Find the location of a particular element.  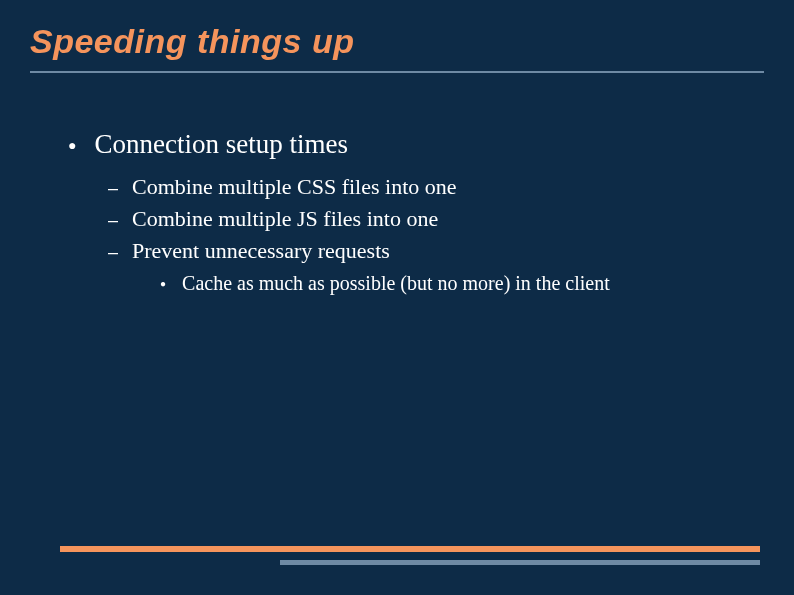

slide-title: Speeding things up is located at coordinates (397, 42).